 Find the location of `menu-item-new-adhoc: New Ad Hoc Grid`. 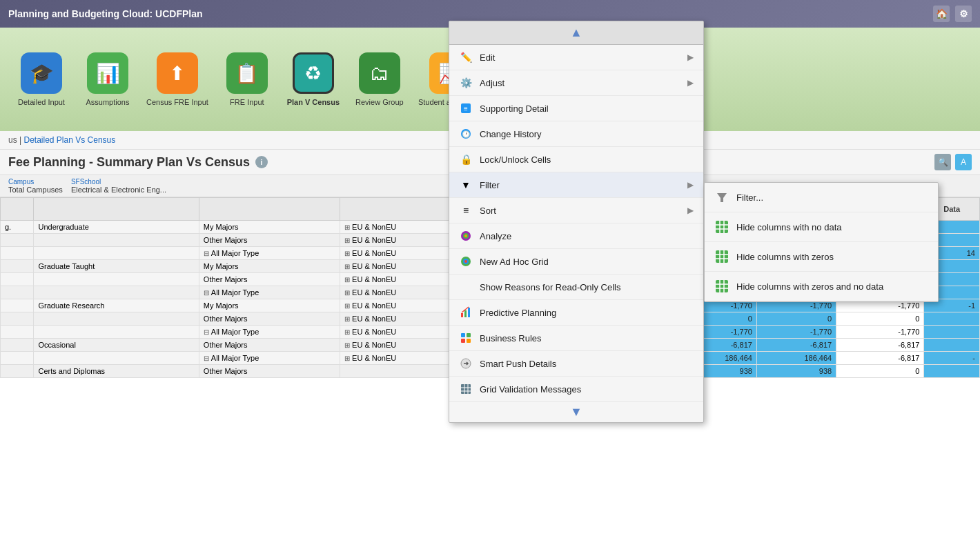

menu-item-new-adhoc: New Ad Hoc Grid is located at coordinates (576, 262).